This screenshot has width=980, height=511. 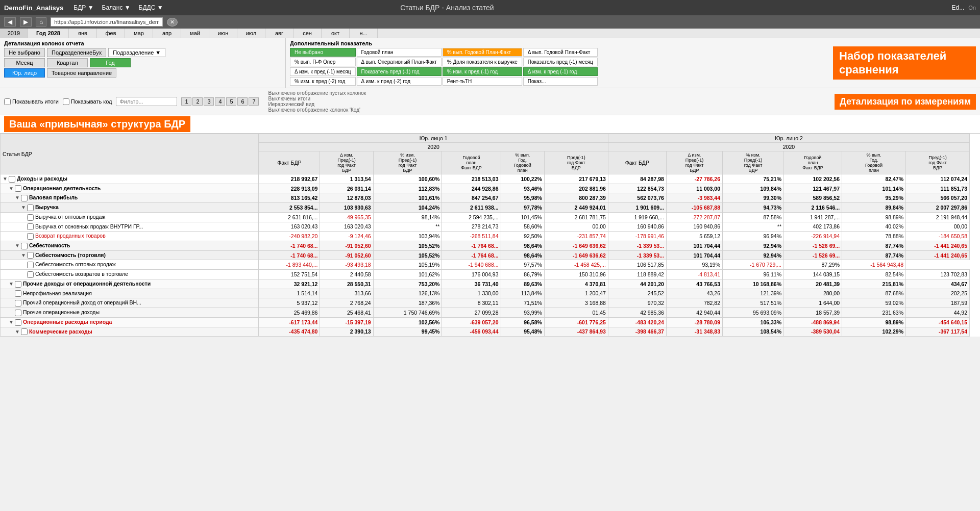 I want to click on toggle-on: On, so click(x=972, y=8).